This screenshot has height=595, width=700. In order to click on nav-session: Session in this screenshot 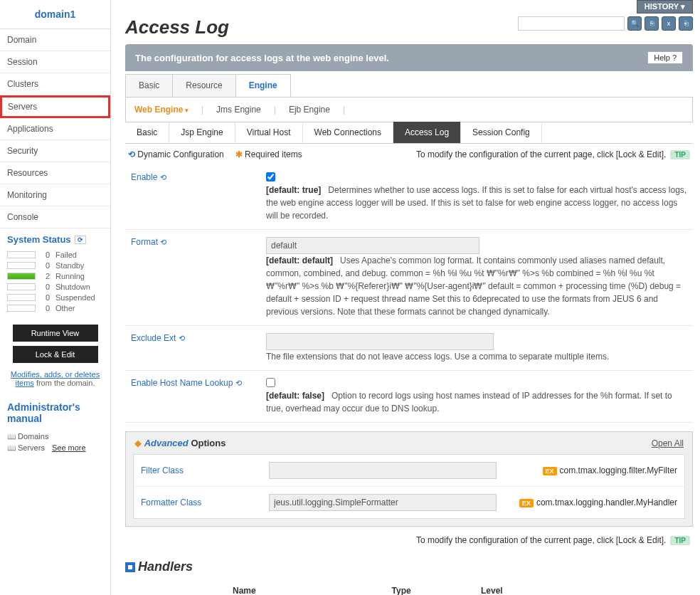, I will do `click(55, 63)`.